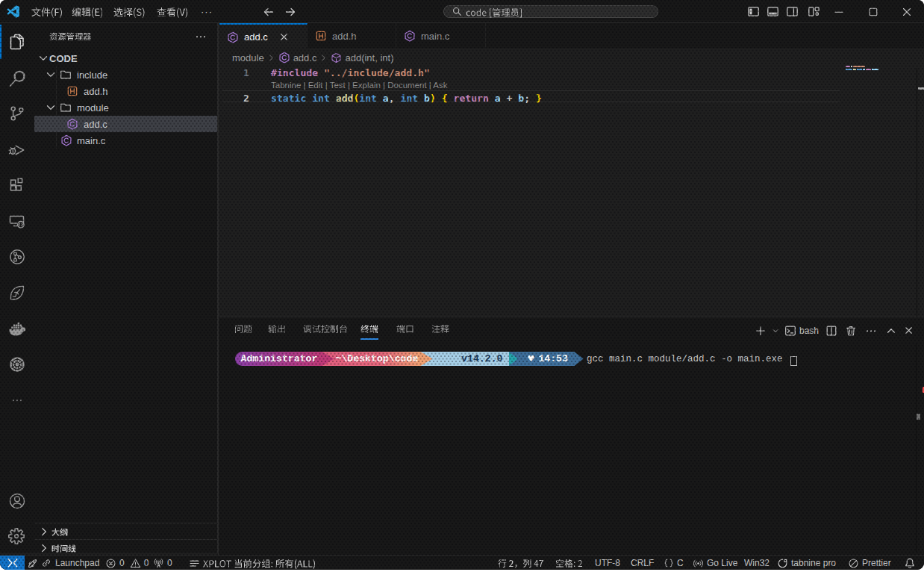 The image size is (924, 572). I want to click on terminal-bash-icon, so click(790, 330).